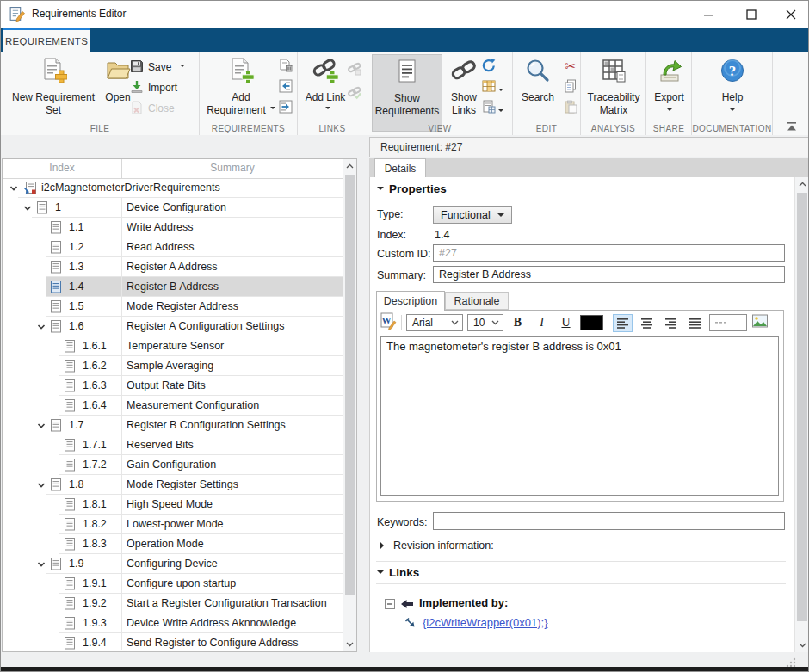 The width and height of the screenshot is (809, 672). I want to click on tree-row: 1.8.1High Speed Mode, so click(173, 504).